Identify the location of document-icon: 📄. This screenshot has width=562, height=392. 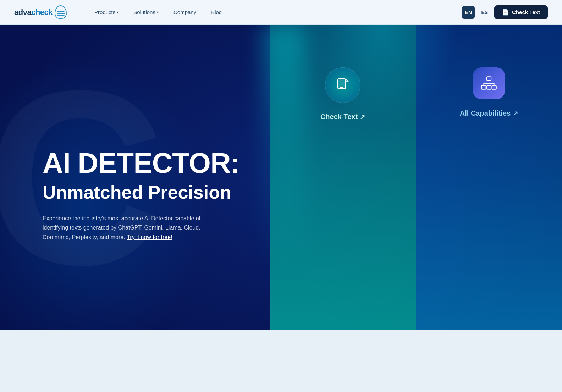
(506, 12).